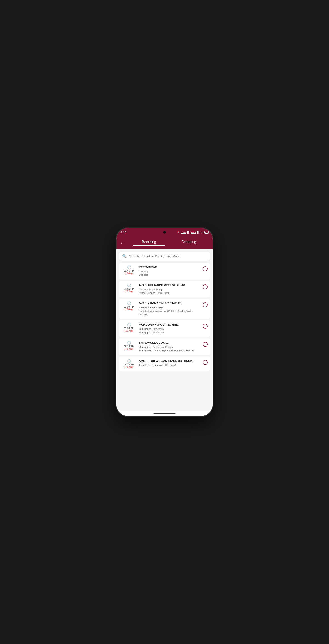 This screenshot has width=329, height=644. What do you see at coordinates (170, 275) in the screenshot?
I see `stop-landmark2-1: Bus stop` at bounding box center [170, 275].